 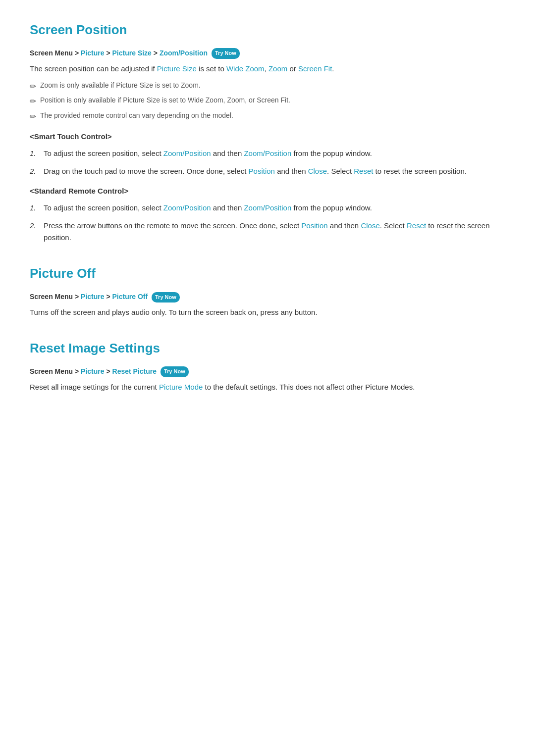 I want to click on breadcrumb-sep1: >, so click(x=108, y=53).